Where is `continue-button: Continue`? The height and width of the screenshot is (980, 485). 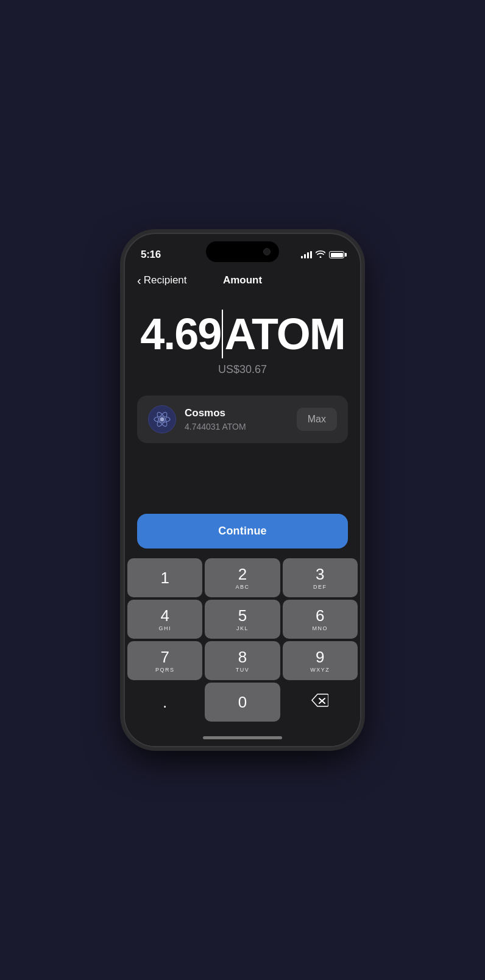 continue-button: Continue is located at coordinates (242, 531).